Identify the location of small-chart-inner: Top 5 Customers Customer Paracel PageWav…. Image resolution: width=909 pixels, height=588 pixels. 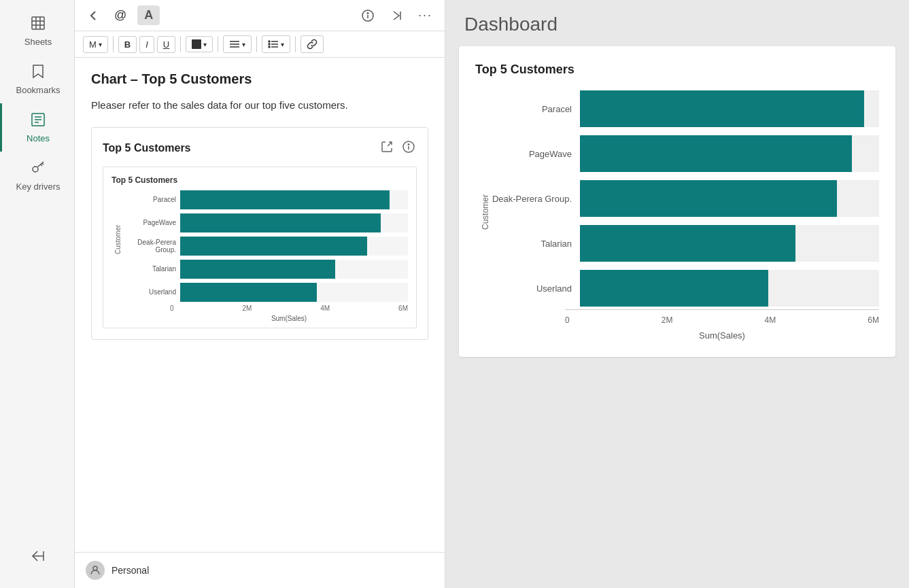
(260, 247).